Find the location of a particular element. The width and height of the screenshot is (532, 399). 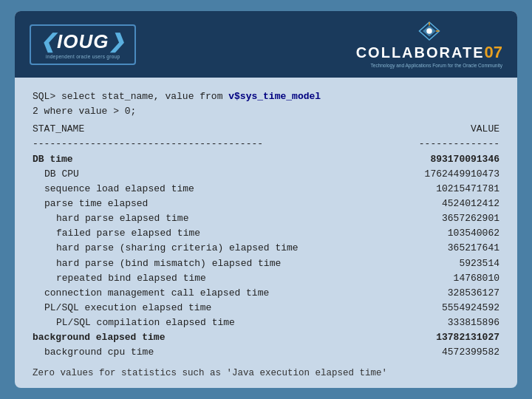

stat-name: failed parse elapsed time is located at coordinates (129, 233).